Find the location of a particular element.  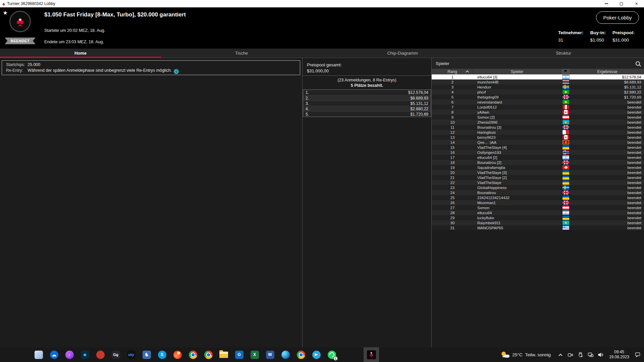

tab-chip-diagramm: Chip-Diagramm is located at coordinates (402, 53).